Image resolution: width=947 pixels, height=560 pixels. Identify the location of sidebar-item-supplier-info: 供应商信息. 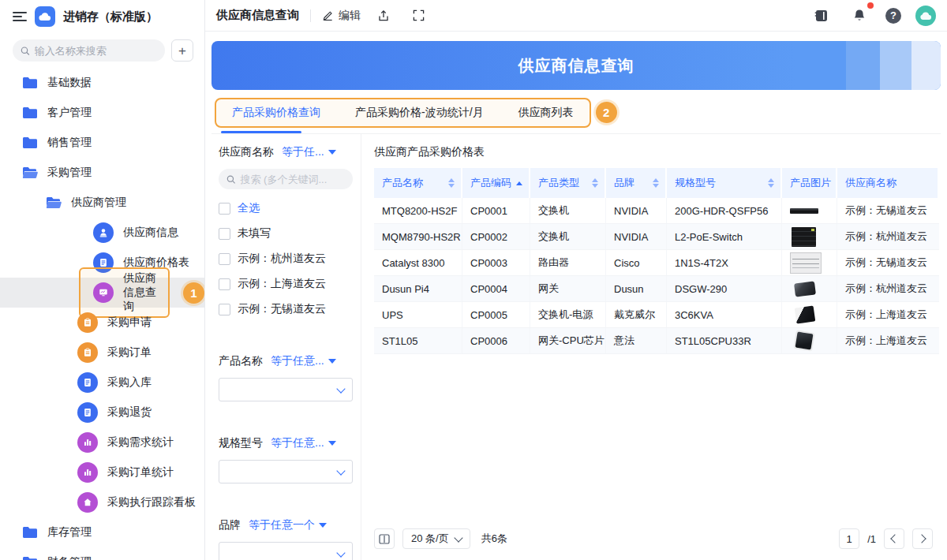
(103, 233).